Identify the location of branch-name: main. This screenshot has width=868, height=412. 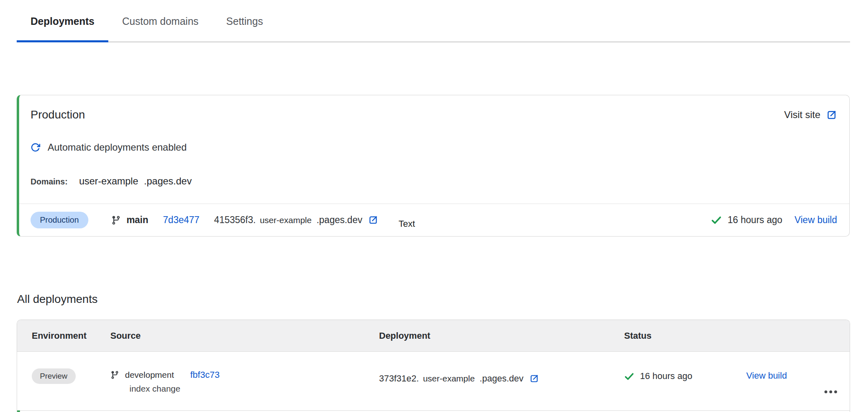
(138, 220).